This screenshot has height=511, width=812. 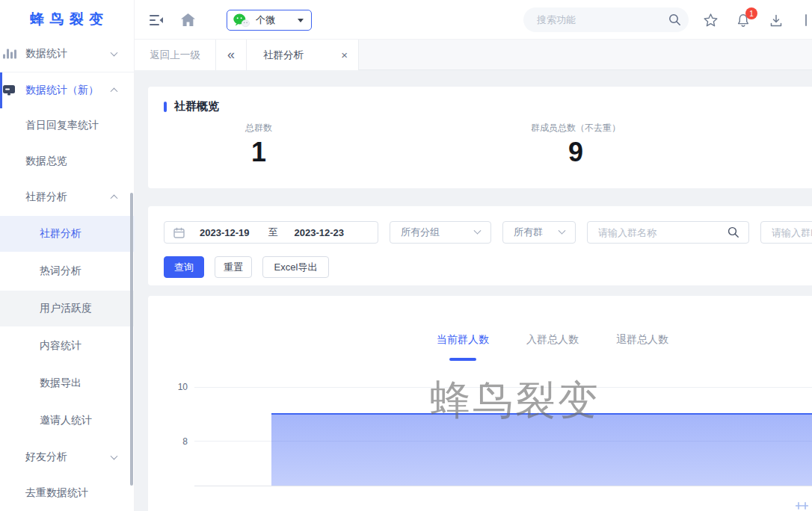 What do you see at coordinates (157, 20) in the screenshot?
I see `collapse-menu-icon` at bounding box center [157, 20].